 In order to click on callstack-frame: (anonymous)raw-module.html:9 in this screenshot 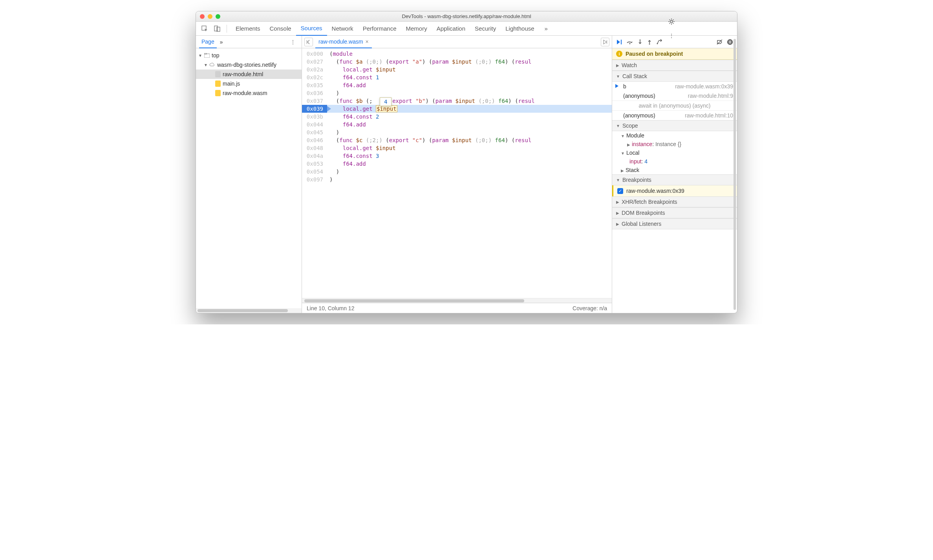, I will do `click(675, 96)`.